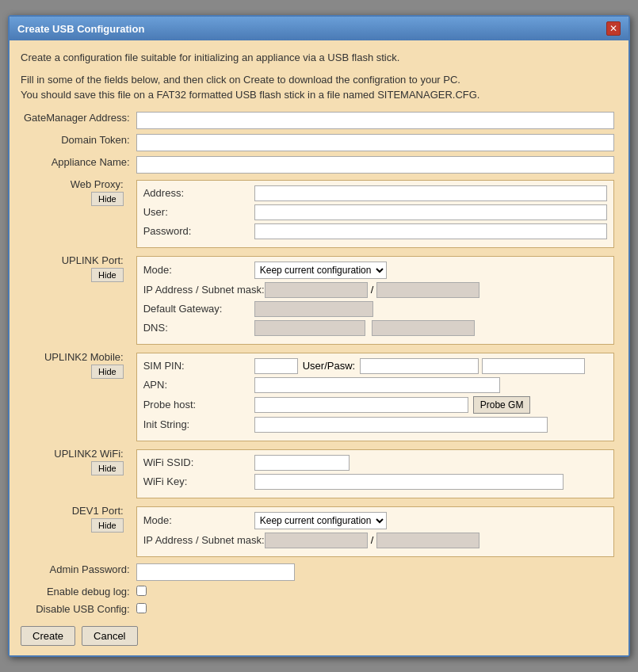 This screenshot has width=638, height=672. I want to click on uplink2-wifi-label: UPLINK2 WiFi:, so click(89, 453).